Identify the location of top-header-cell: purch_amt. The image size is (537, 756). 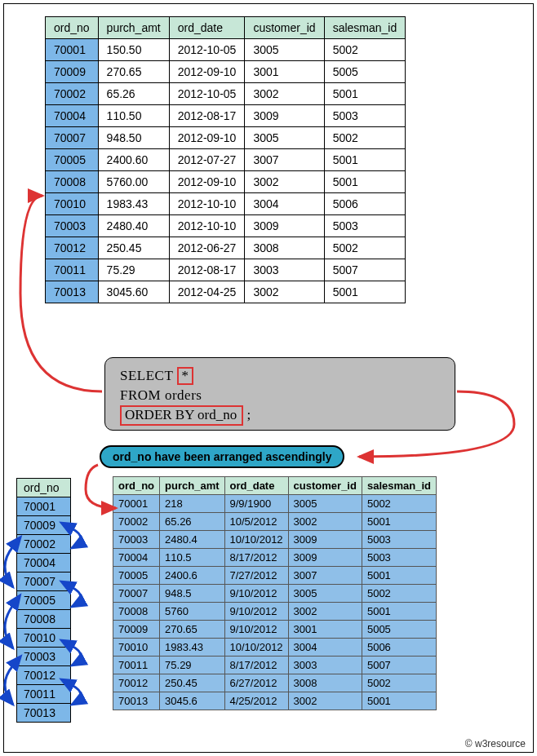
(134, 28).